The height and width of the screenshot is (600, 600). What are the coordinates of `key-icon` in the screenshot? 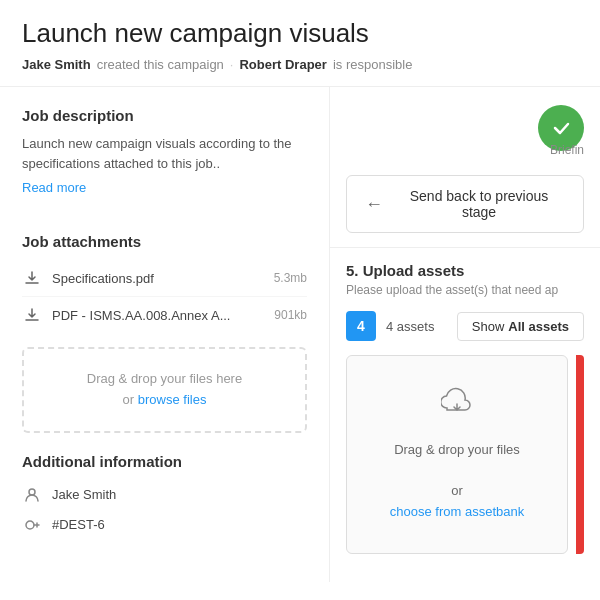 It's located at (32, 525).